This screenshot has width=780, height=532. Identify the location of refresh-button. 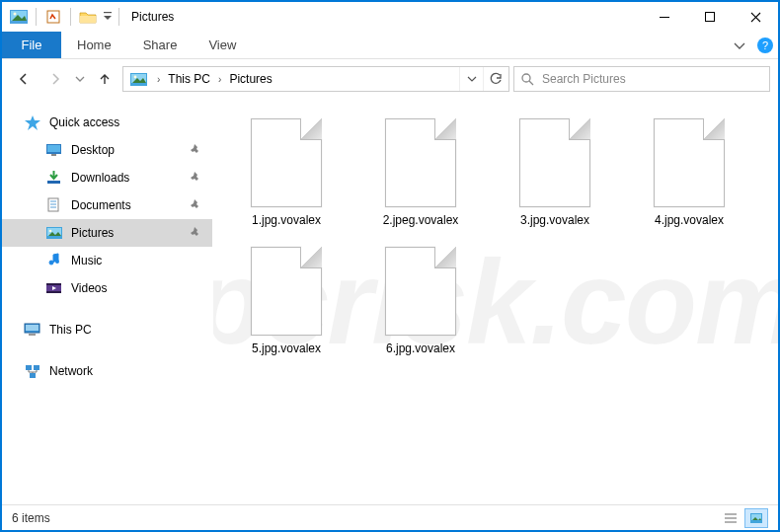
(495, 79).